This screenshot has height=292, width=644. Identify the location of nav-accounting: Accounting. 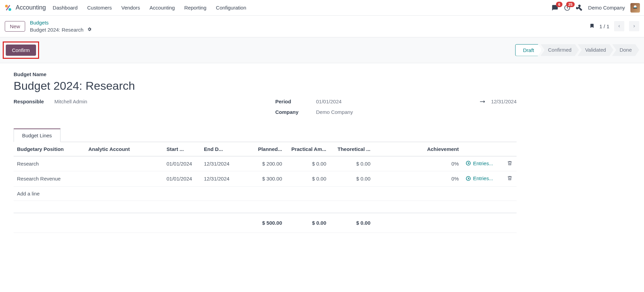
(162, 7).